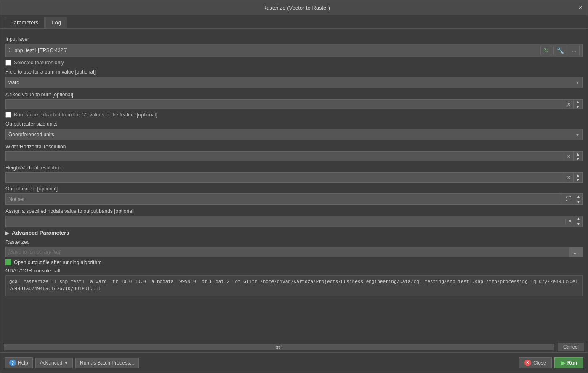 Image resolution: width=588 pixels, height=373 pixels. What do you see at coordinates (279, 347) in the screenshot?
I see `progress-label: 0%` at bounding box center [279, 347].